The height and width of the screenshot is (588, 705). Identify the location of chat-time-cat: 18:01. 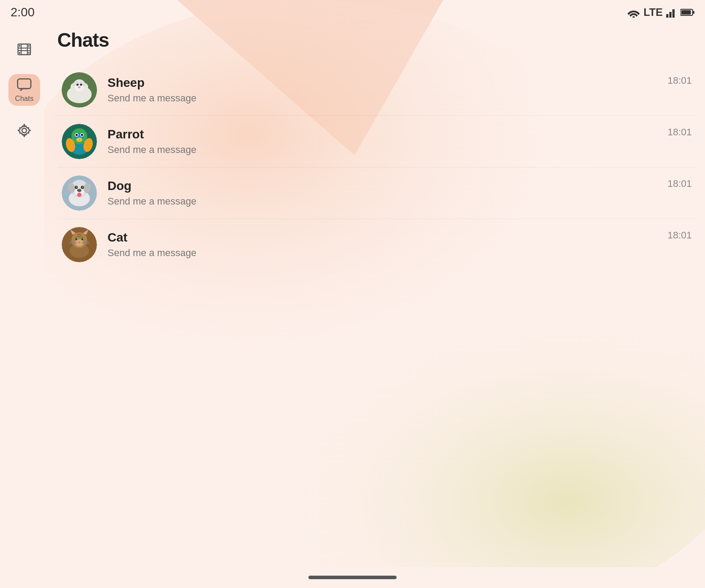
(679, 234).